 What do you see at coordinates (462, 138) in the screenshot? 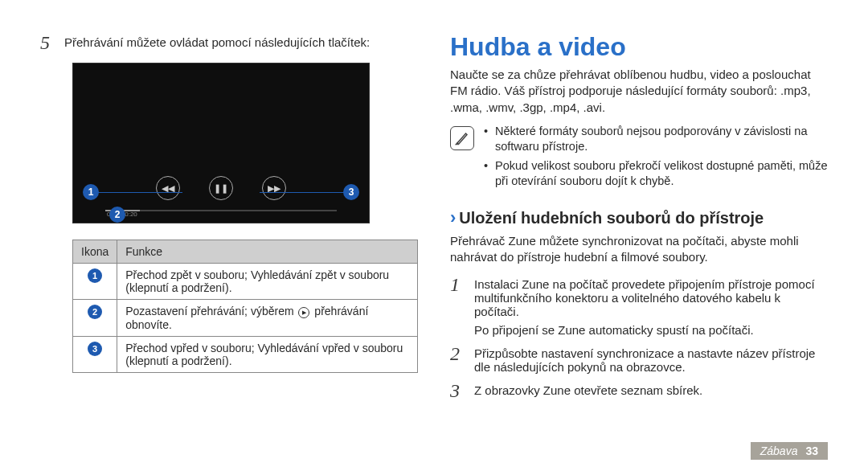
I see `note-icon` at bounding box center [462, 138].